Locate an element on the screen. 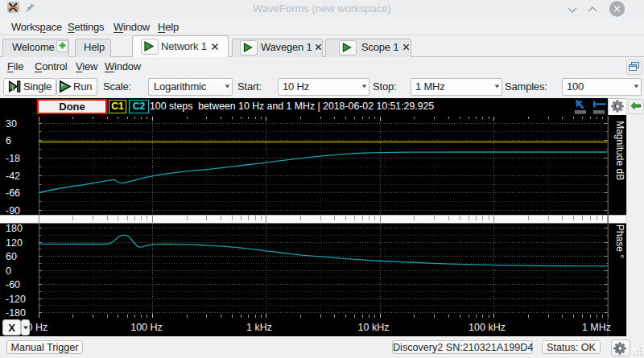  svg-text: -90 is located at coordinates (13, 211).